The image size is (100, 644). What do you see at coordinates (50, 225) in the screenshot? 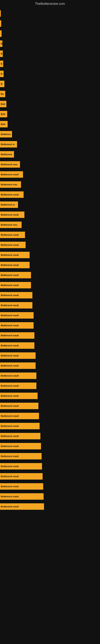
I see `bar-row: Bottleneck resu` at bounding box center [50, 225].